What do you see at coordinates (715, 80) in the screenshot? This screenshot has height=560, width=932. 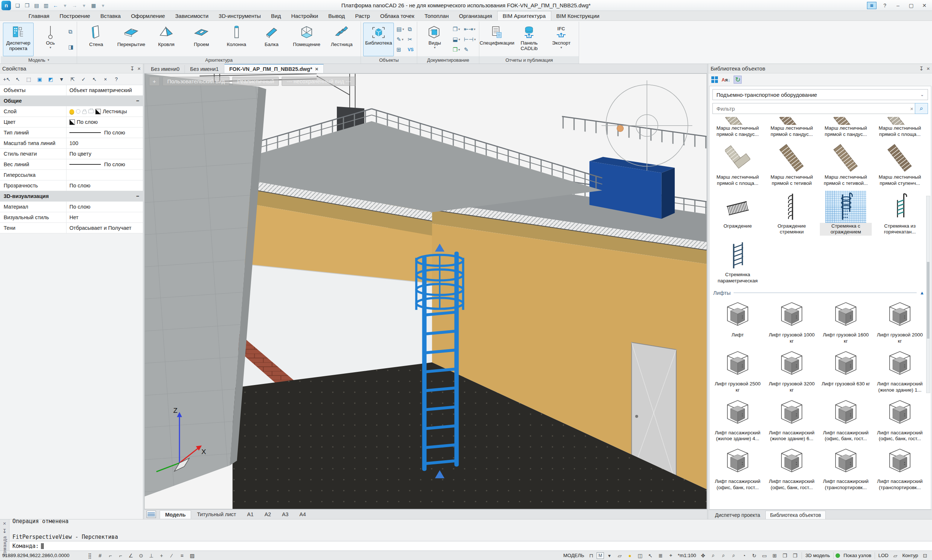 I see `grid-view-icon` at bounding box center [715, 80].